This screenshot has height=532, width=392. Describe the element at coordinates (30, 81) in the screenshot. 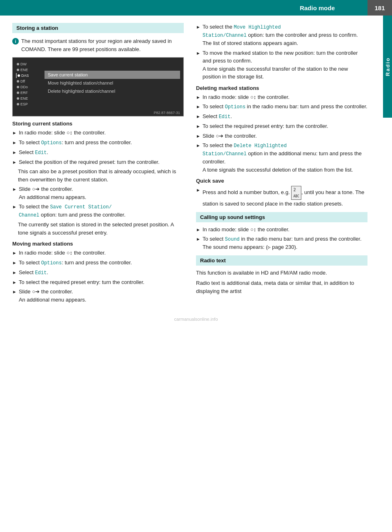

I see `screenshot-row: Dff` at that location.